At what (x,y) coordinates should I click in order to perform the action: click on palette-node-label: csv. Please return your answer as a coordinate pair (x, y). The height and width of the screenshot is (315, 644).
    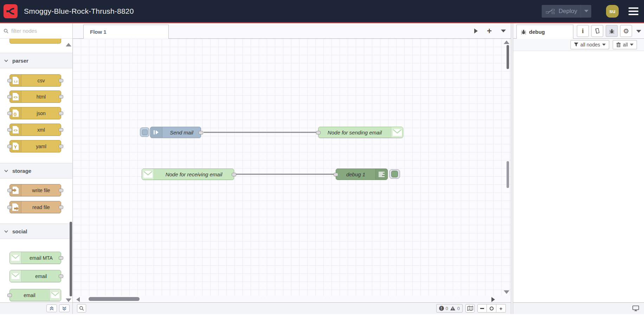
    Looking at the image, I should click on (41, 80).